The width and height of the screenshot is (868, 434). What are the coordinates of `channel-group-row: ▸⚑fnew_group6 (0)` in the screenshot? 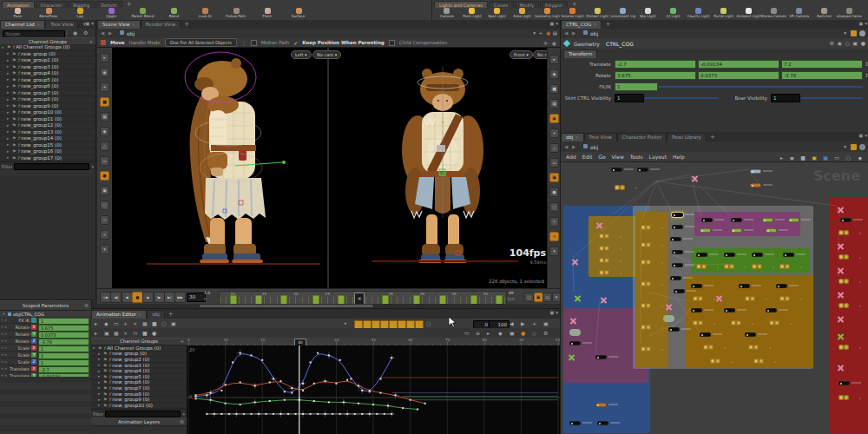 It's located at (139, 384).